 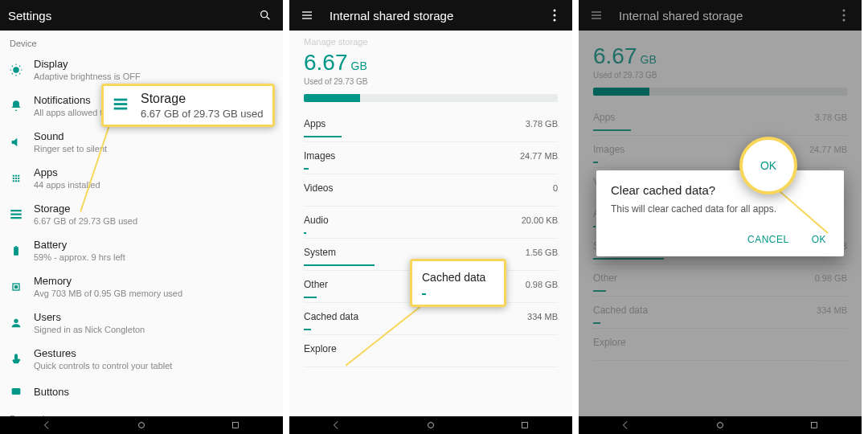 I want to click on item-storage: Storage6.67 GB of 29.73 GB used, so click(x=141, y=214).